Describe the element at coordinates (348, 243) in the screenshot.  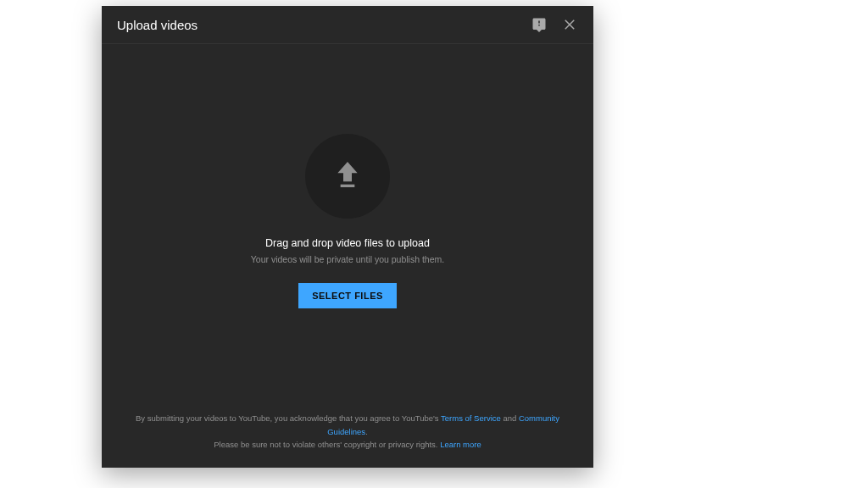
I see `upload-primary-text: Drag and drop video files to upload` at that location.